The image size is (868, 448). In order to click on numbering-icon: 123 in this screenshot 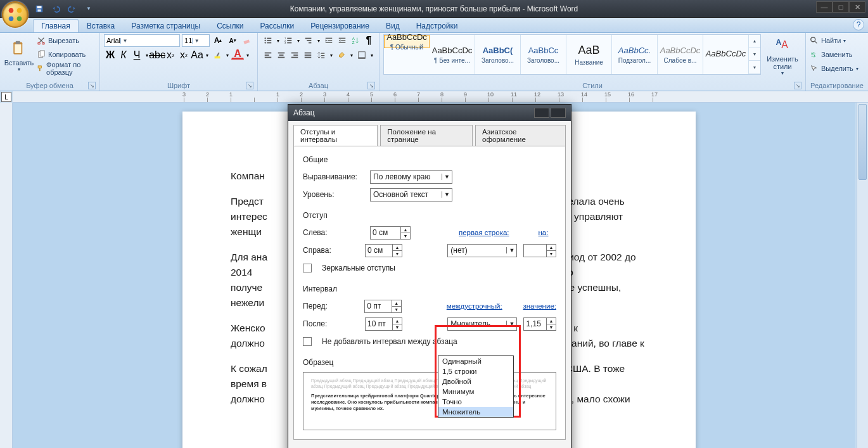, I will do `click(288, 41)`.